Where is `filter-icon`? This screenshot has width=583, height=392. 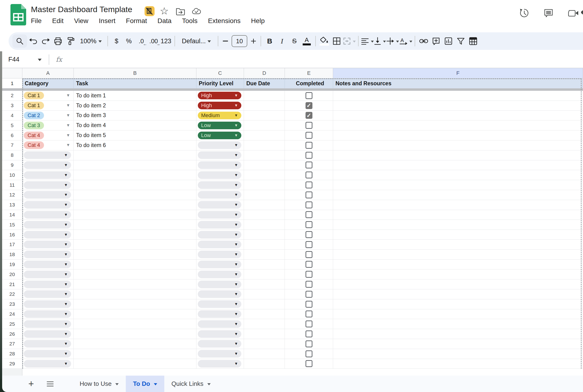 filter-icon is located at coordinates (461, 41).